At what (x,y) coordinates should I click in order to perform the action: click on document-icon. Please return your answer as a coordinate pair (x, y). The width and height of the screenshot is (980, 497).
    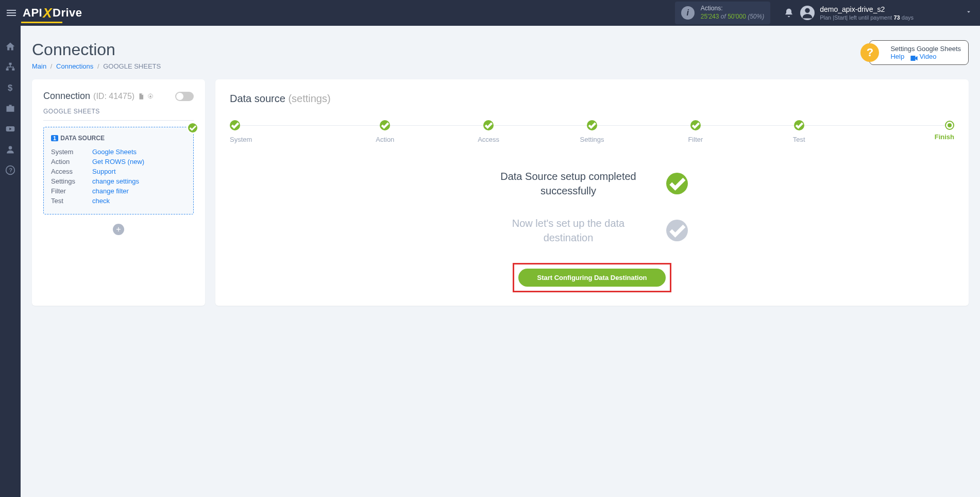
    Looking at the image, I should click on (141, 96).